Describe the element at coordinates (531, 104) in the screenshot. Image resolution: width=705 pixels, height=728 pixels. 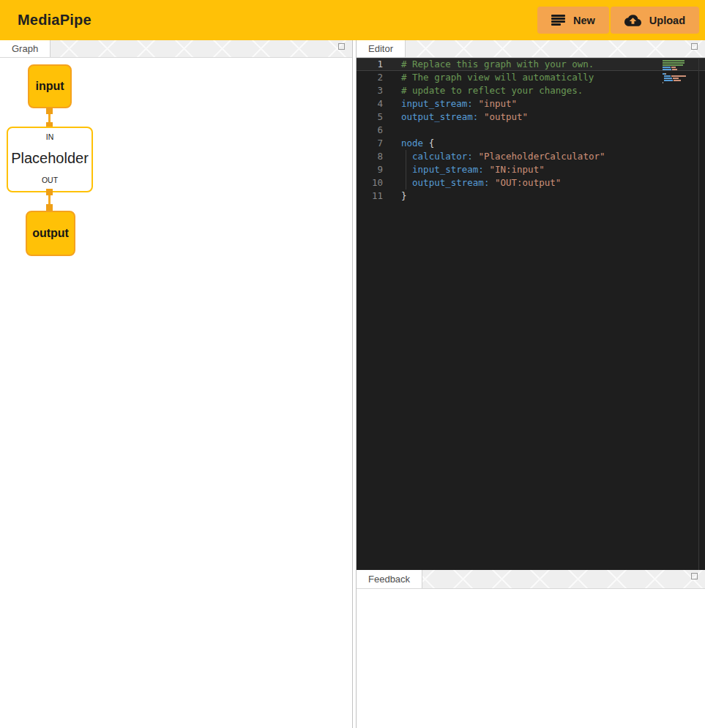
I see `code-line: 4input_stream: "input"` at that location.